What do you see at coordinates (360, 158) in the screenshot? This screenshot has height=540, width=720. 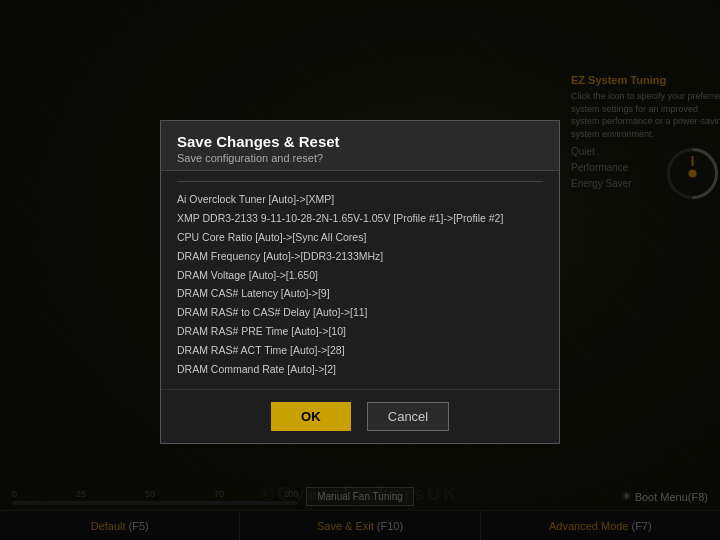 I see `dialog-subtitle: Save configuration and reset?` at bounding box center [360, 158].